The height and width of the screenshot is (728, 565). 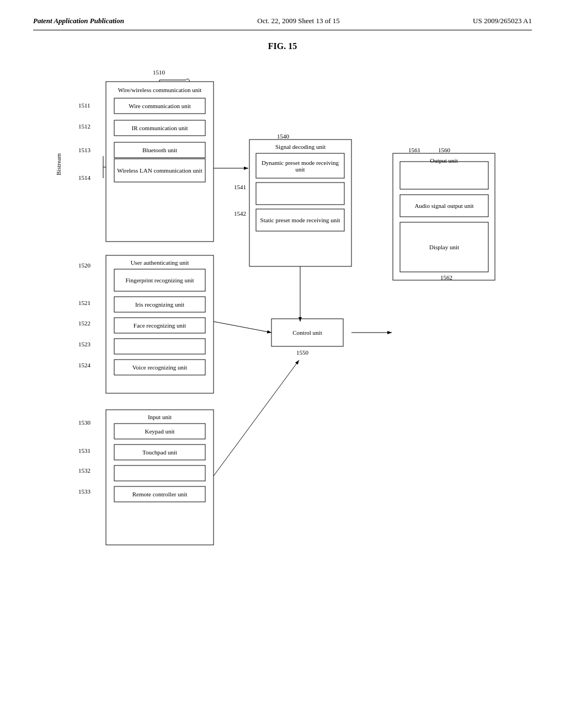 I want to click on bistream-label: Bistream, so click(x=58, y=164).